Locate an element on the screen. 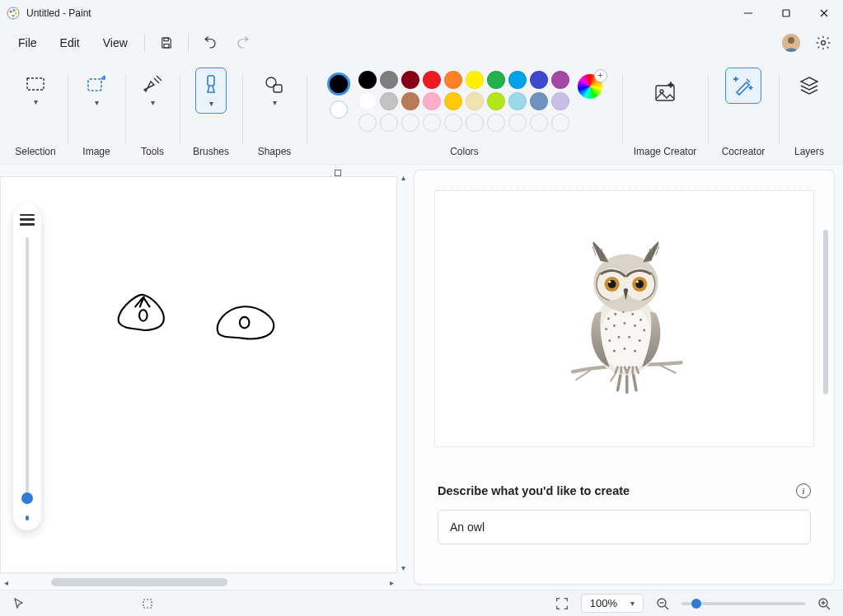  brush-size-icon is located at coordinates (27, 220).